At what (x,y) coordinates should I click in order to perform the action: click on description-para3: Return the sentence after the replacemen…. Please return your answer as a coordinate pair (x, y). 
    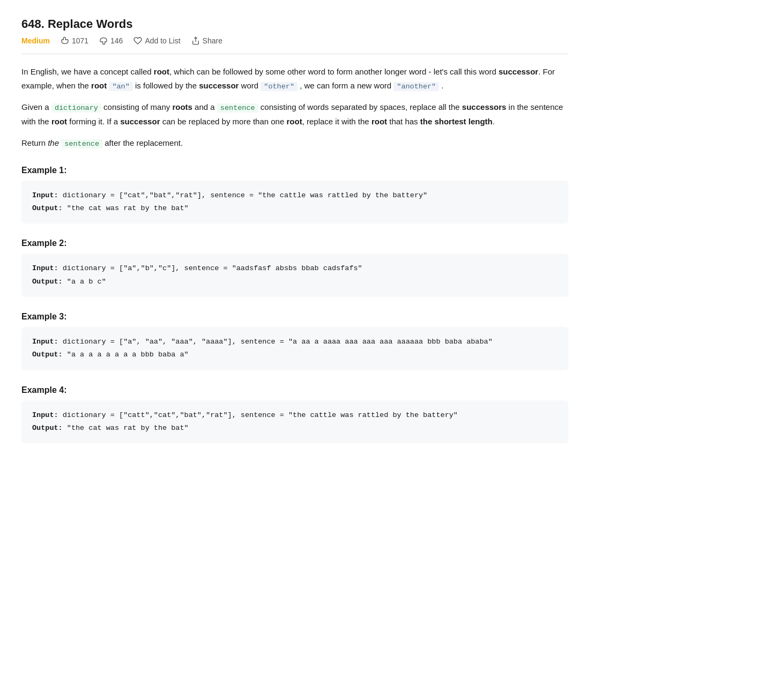
    Looking at the image, I should click on (295, 144).